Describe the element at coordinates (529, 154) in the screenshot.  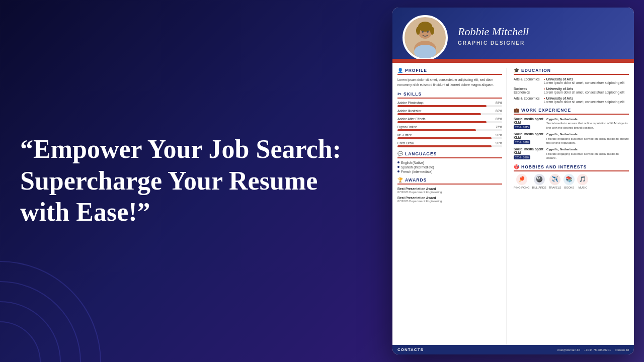
I see `work-left: Social media agent KLM 2010 - 2020` at that location.